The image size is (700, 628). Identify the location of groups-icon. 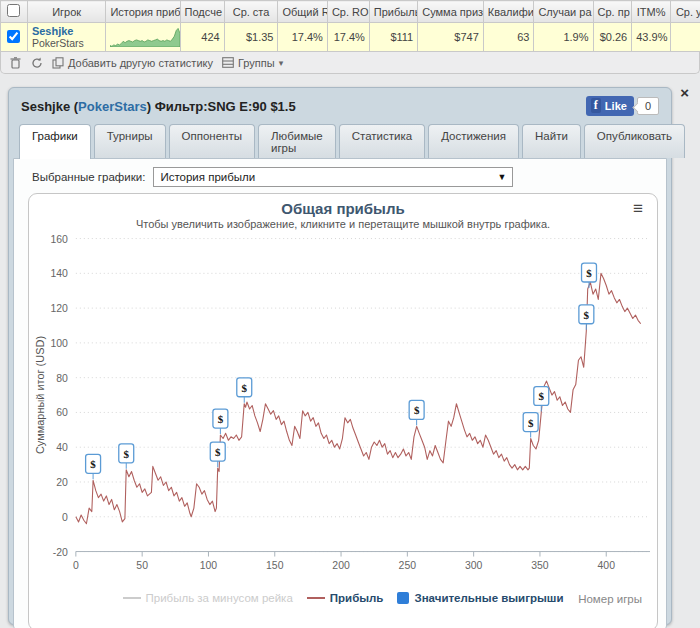
(228, 62).